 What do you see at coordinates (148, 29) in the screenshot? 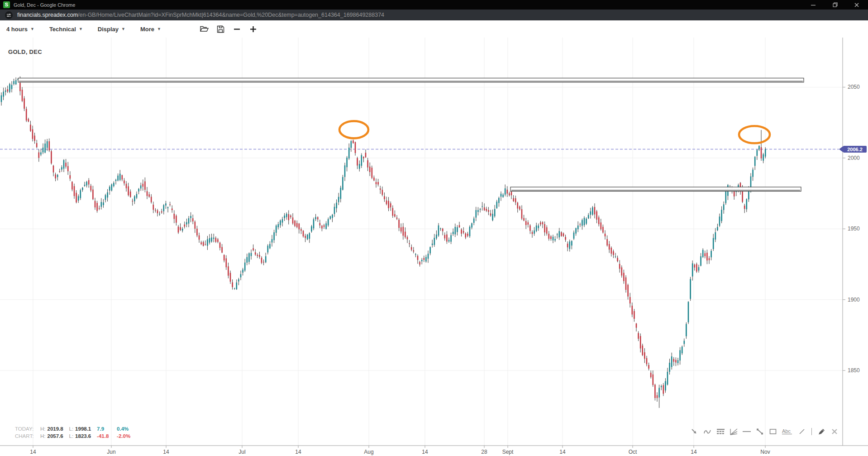
I see `more-label: More` at bounding box center [148, 29].